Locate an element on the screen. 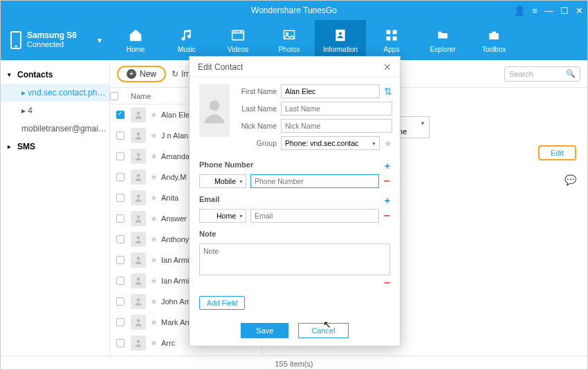 The width and height of the screenshot is (588, 370). titlebar: Wondershare TunesGo 👤 ≡ — ☐ ✕ is located at coordinates (294, 10).